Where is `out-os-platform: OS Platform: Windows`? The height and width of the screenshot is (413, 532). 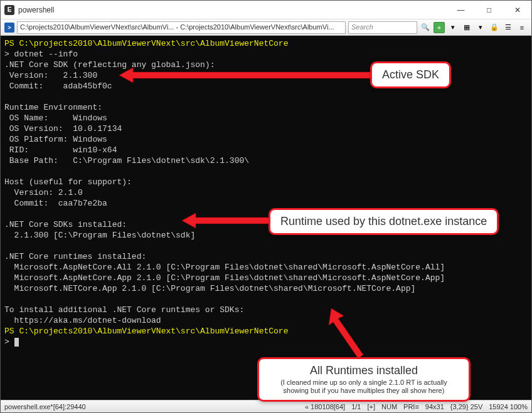
out-os-platform: OS Platform: Windows is located at coordinates (56, 139).